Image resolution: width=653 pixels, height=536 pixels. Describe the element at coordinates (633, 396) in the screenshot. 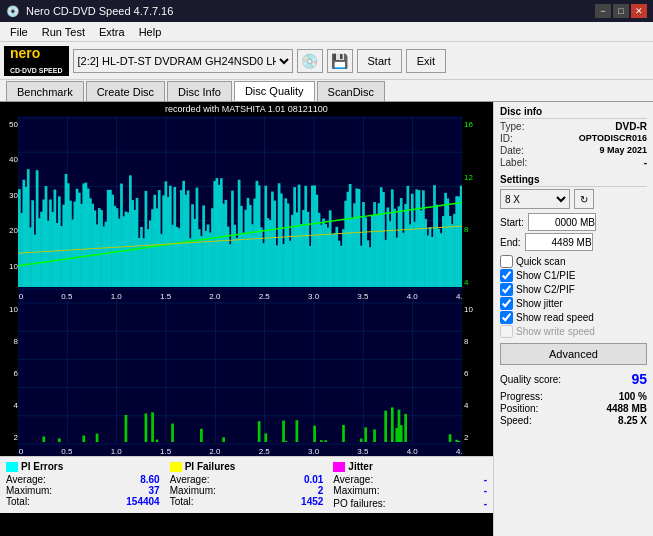

I see `progress-value: 100 %` at that location.